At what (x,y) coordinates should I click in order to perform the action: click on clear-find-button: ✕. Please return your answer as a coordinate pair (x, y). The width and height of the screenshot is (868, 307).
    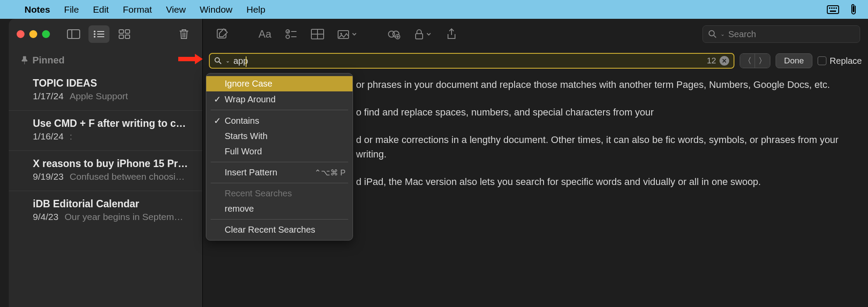
    Looking at the image, I should click on (724, 61).